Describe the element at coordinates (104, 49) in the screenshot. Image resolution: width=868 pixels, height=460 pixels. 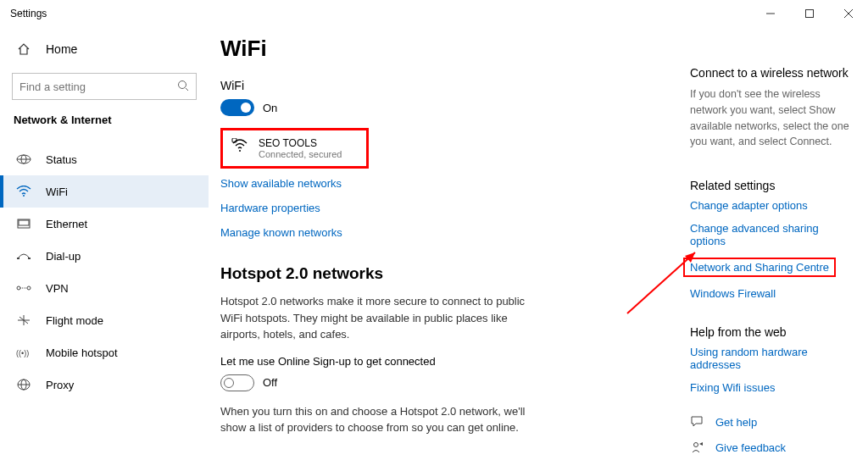
I see `home-nav: Home` at that location.